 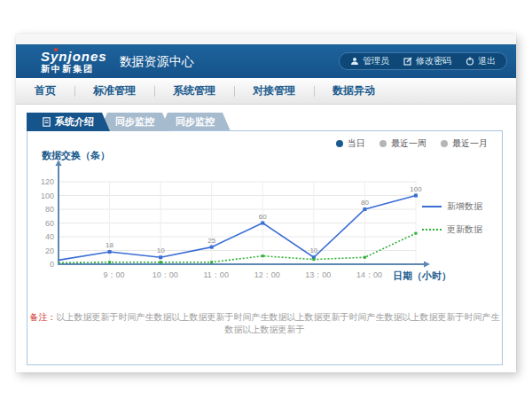 I want to click on svg-text: 0, so click(x=51, y=264).